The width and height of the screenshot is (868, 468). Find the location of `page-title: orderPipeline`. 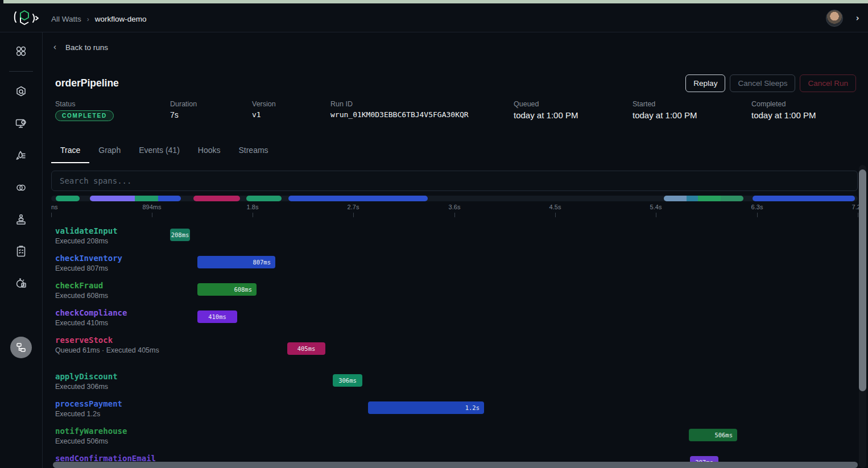

page-title: orderPipeline is located at coordinates (87, 83).